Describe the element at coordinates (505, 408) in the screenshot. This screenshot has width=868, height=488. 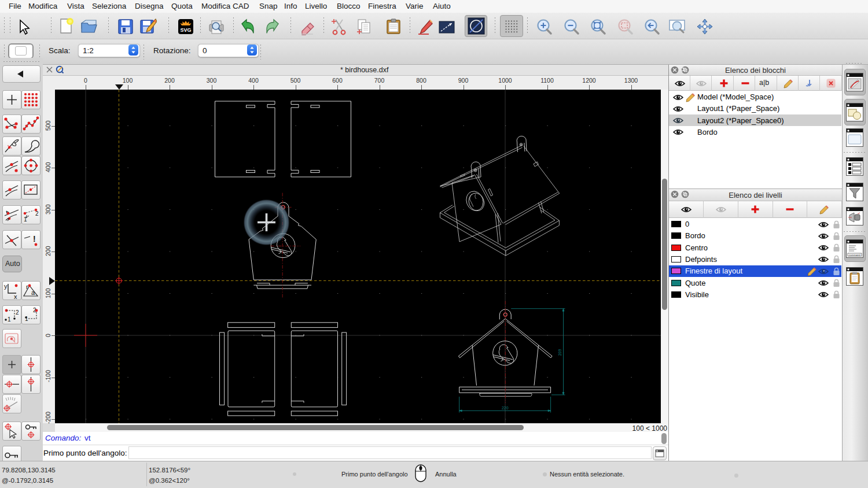
I see `svg-text: 220` at that location.